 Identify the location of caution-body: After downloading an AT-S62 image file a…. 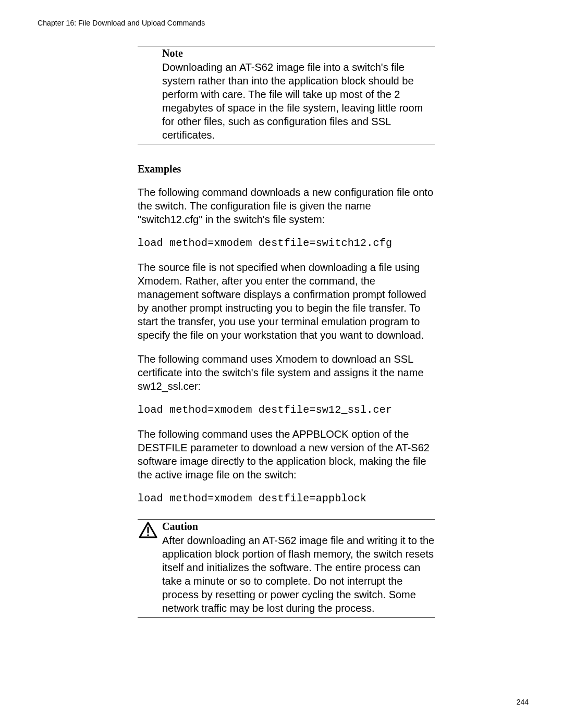
(298, 575).